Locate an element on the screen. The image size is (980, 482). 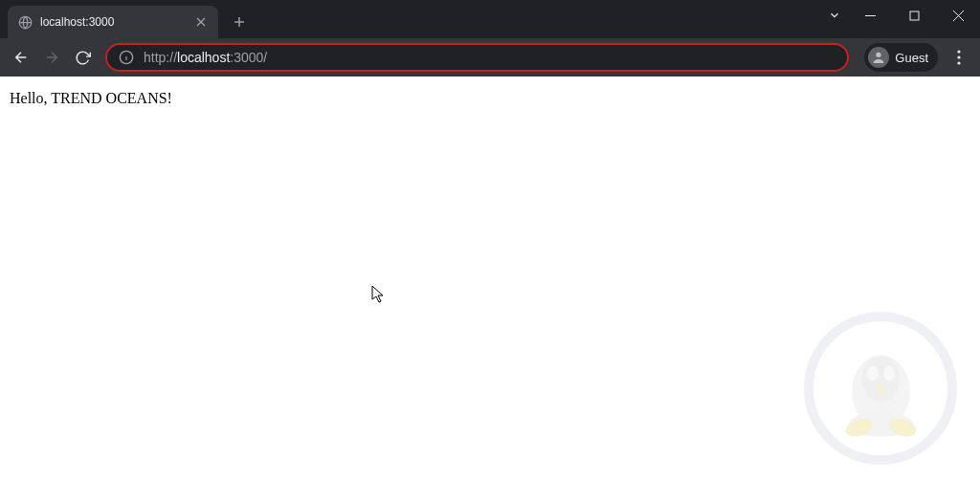
new-tab-button is located at coordinates (239, 22).